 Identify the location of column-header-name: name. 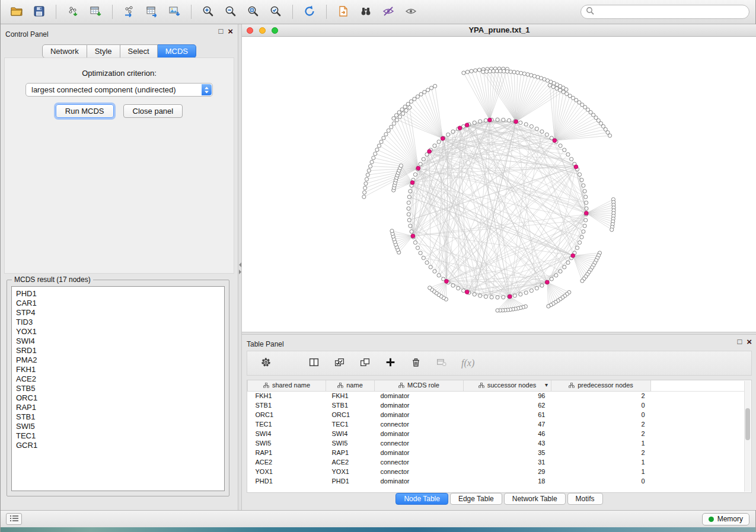
(350, 386).